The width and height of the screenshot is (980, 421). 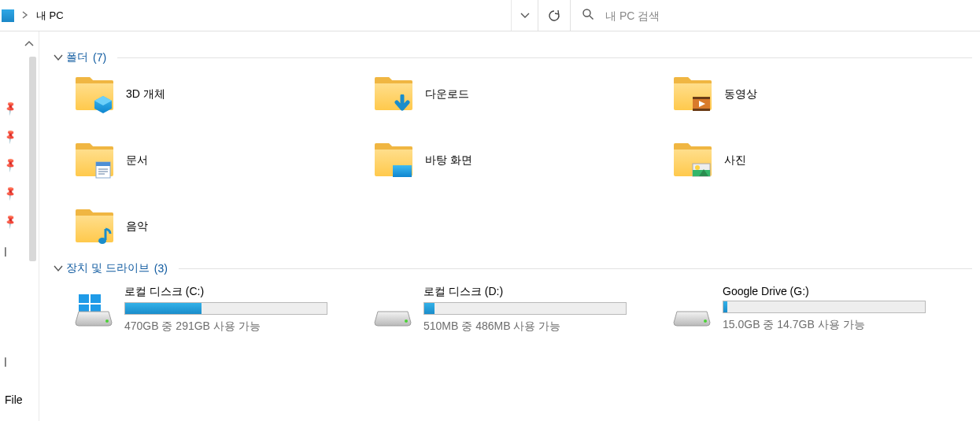 I want to click on search-icon, so click(x=588, y=16).